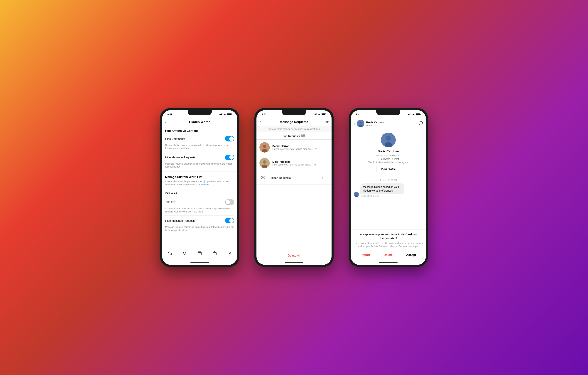 The width and height of the screenshot is (588, 375). What do you see at coordinates (388, 236) in the screenshot?
I see `accept-title: Accept message request from Boris Cardoz…` at bounding box center [388, 236].